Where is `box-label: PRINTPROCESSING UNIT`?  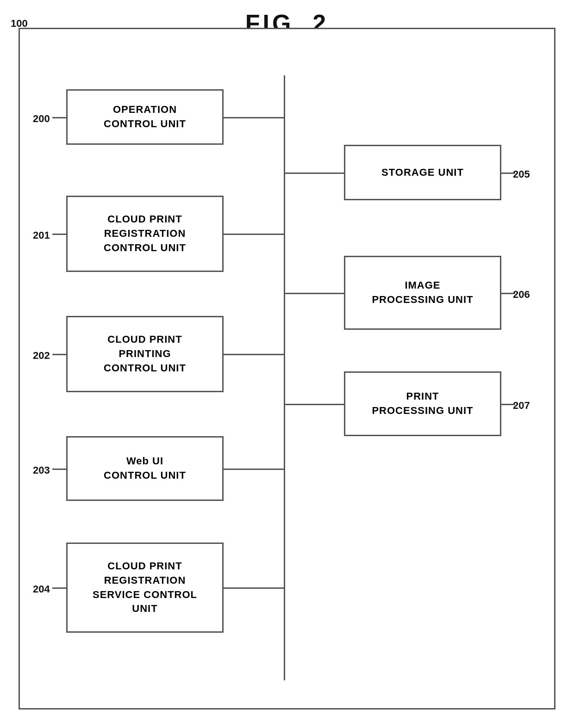
box-label: PRINTPROCESSING UNIT is located at coordinates (422, 404).